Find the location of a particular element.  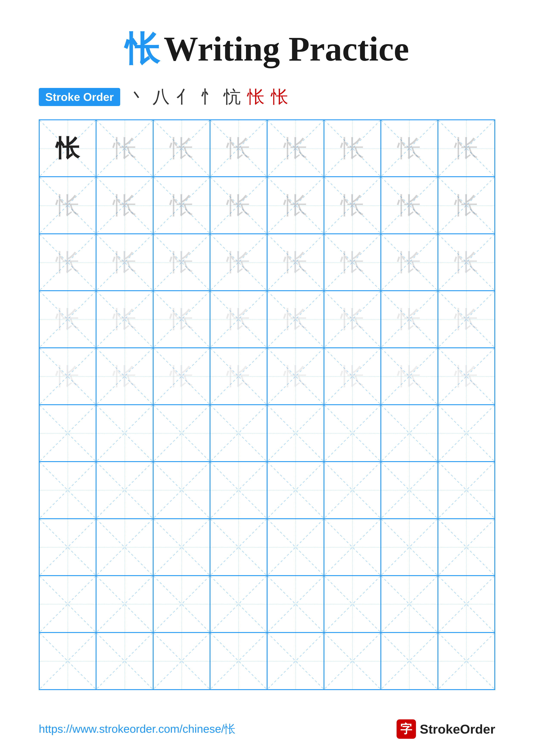

title-chinese-char: 怅 is located at coordinates (142, 49).